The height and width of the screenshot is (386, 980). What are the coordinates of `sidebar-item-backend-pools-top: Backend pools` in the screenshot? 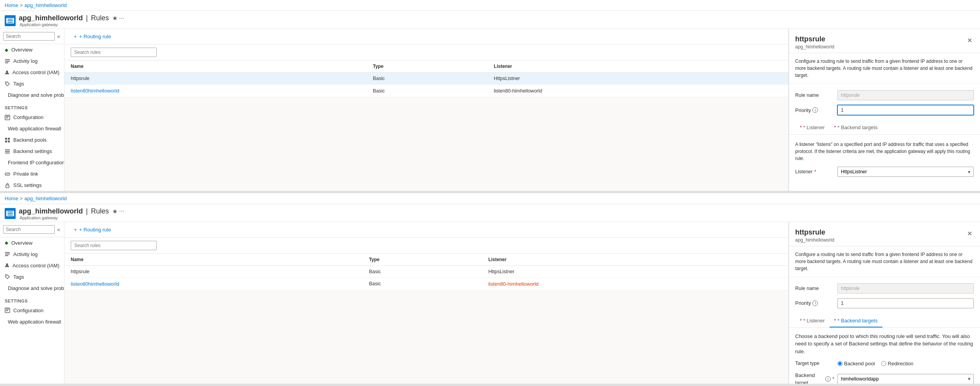 It's located at (32, 140).